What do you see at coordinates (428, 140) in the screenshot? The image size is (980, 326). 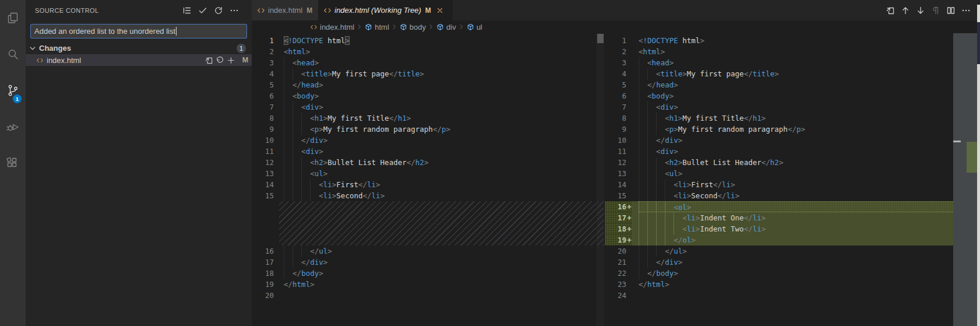 I see `code-line: 10 </div>` at bounding box center [428, 140].